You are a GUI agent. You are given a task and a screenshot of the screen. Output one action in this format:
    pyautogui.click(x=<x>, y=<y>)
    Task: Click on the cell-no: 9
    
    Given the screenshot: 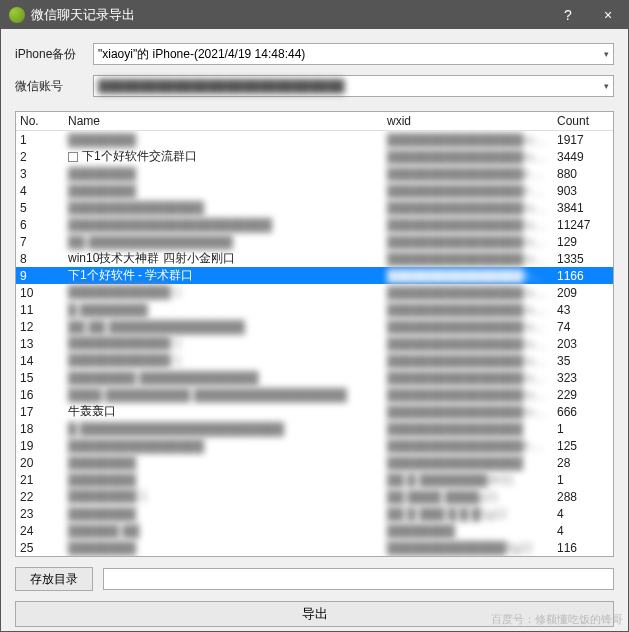 What is the action you would take?
    pyautogui.click(x=40, y=276)
    